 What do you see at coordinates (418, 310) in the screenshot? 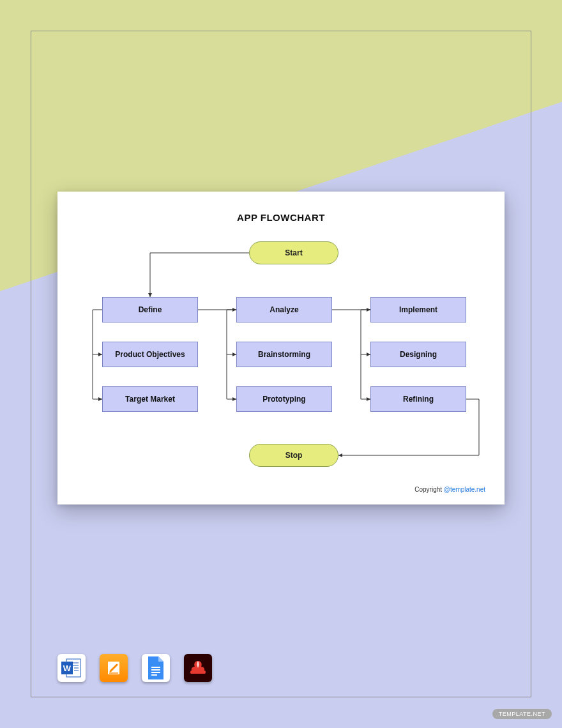
I see `node-implement: Implement` at bounding box center [418, 310].